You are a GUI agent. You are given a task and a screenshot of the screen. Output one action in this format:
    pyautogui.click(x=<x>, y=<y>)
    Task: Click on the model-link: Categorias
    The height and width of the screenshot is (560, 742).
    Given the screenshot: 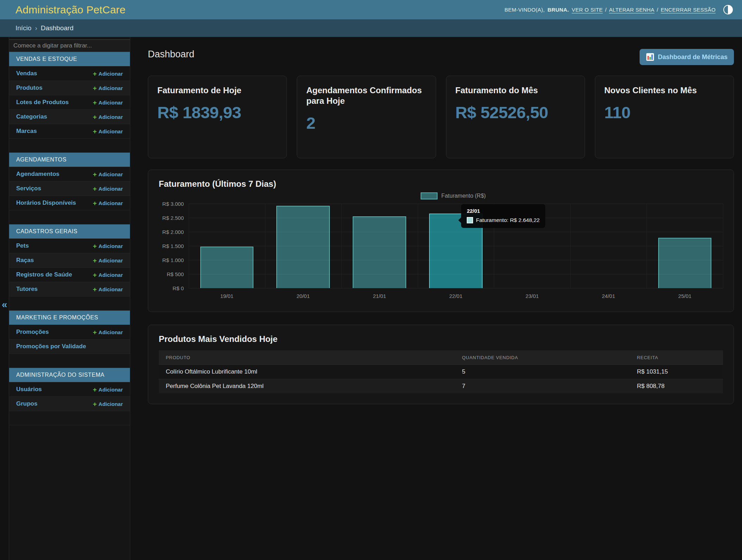 What is the action you would take?
    pyautogui.click(x=32, y=117)
    